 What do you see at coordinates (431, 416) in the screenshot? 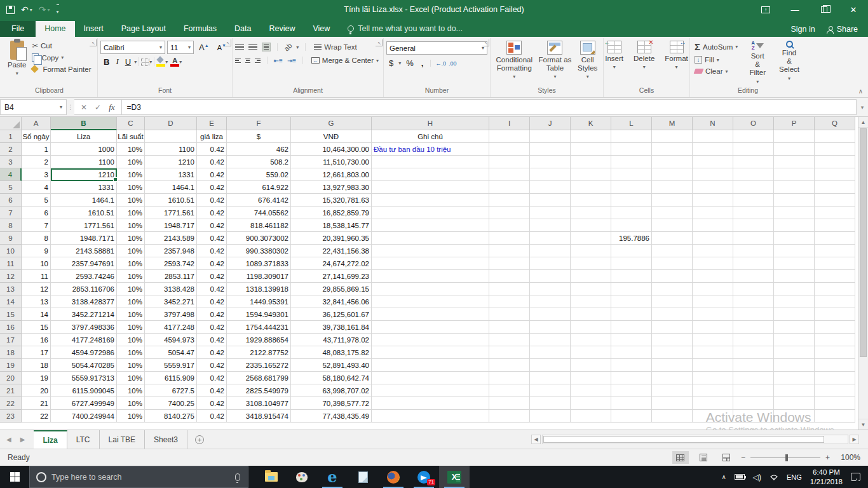
I see `cell-H23` at bounding box center [431, 416].